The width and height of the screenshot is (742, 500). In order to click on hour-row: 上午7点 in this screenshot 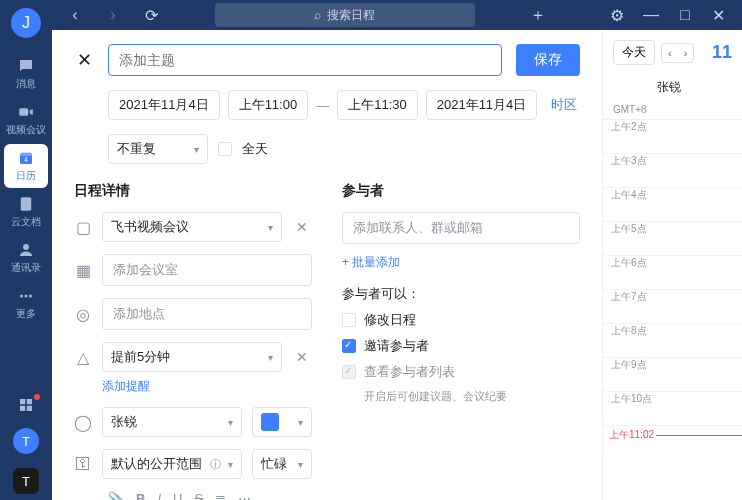, I will do `click(672, 307)`.